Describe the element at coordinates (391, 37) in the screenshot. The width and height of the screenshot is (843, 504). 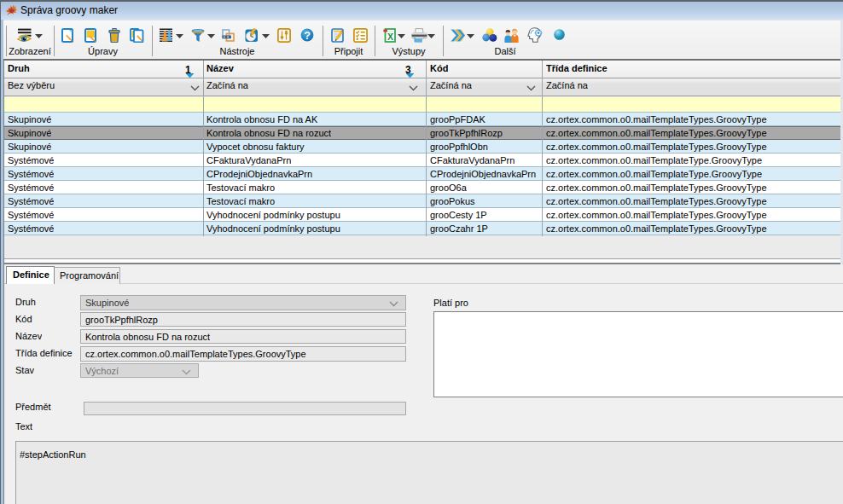
I see `svg-text: X` at that location.